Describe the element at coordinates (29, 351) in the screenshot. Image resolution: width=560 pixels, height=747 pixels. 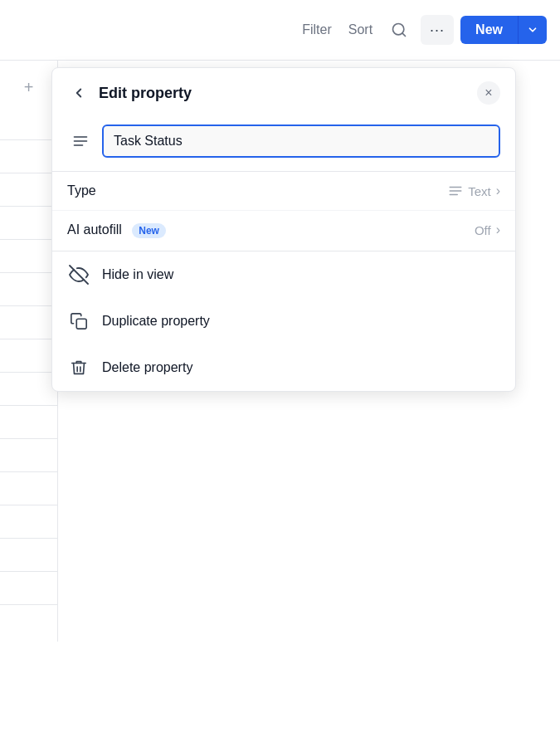
I see `left-column: +` at that location.